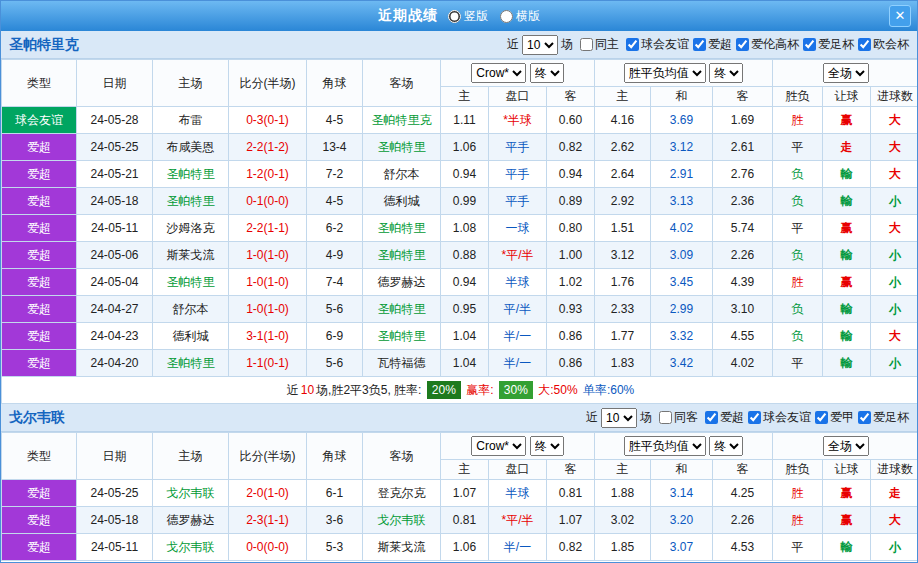 The image size is (918, 563). What do you see at coordinates (115, 84) in the screenshot?
I see `col-date: 日期` at bounding box center [115, 84].